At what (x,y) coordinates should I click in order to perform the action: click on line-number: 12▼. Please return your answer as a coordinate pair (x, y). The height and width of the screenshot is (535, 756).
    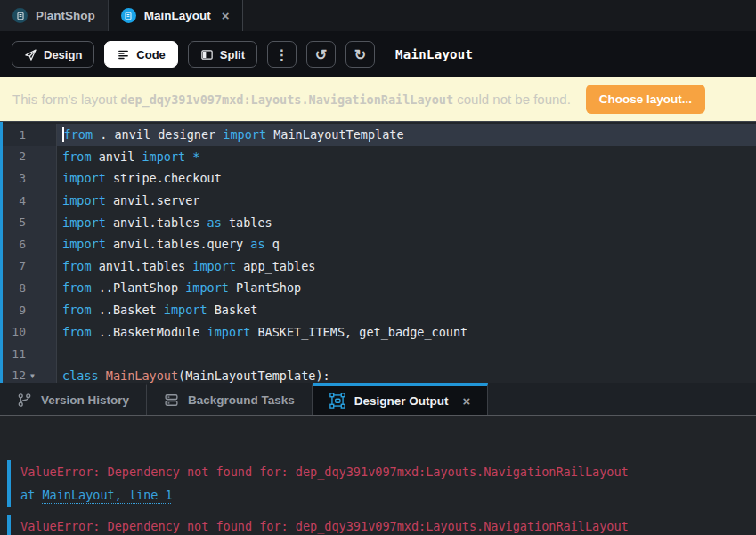
    Looking at the image, I should click on (28, 374).